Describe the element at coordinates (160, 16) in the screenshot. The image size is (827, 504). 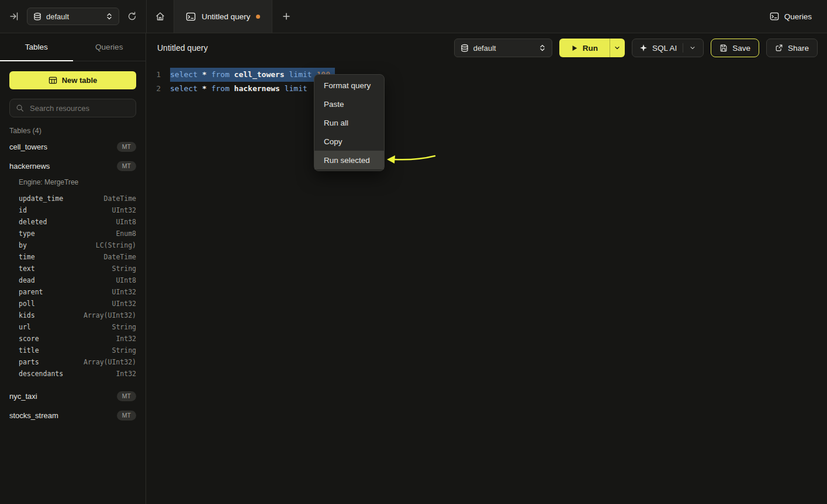
I see `home-icon` at that location.